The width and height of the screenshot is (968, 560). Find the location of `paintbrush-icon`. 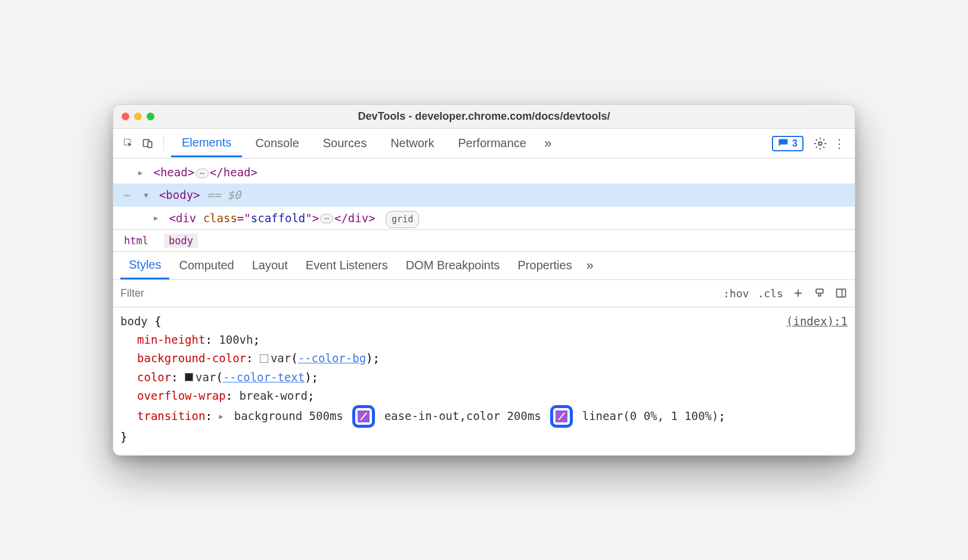

paintbrush-icon is located at coordinates (820, 293).